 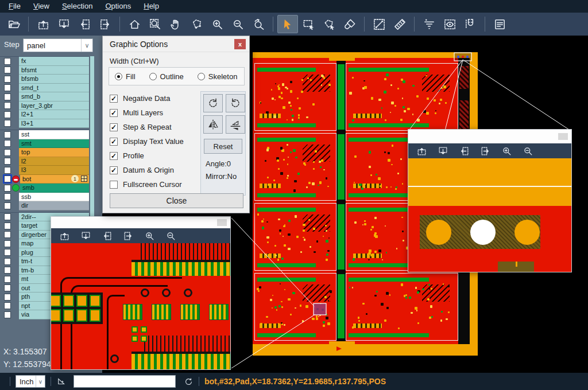 I want to click on layer-row-bfsmb: bfsmb, so click(x=45, y=79).